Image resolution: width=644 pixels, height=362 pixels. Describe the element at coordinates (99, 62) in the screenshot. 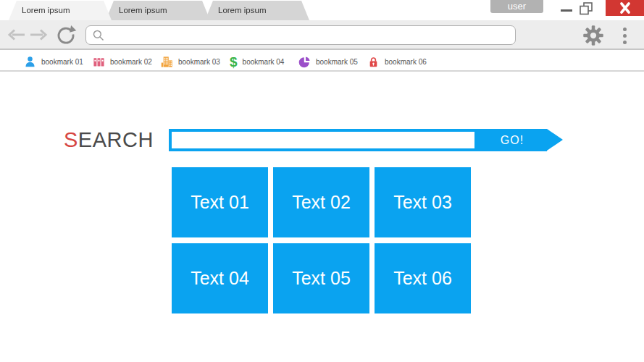

I see `binders-icon` at that location.